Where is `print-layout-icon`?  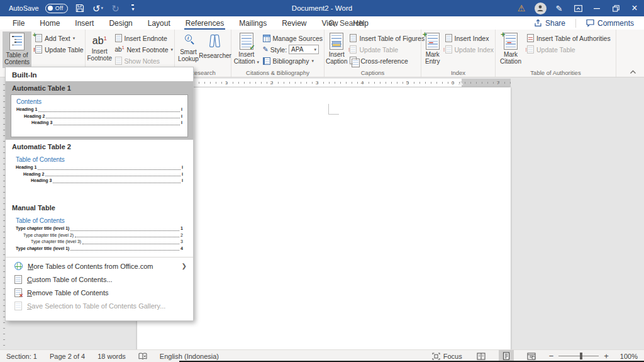
print-layout-icon is located at coordinates (506, 356).